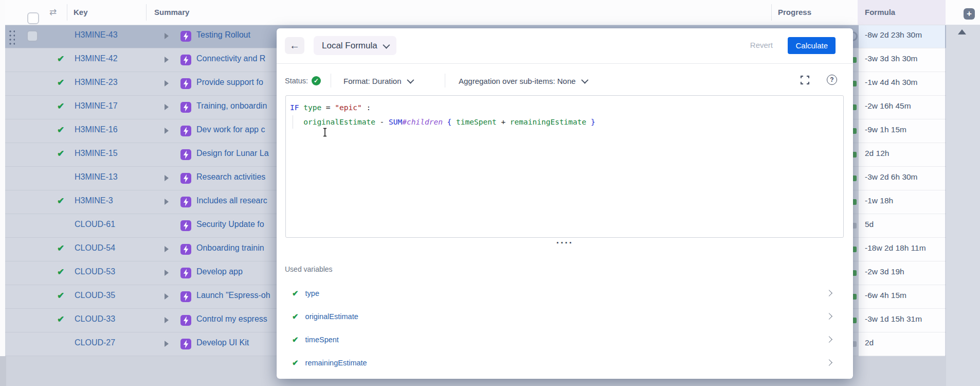 The height and width of the screenshot is (386, 980). I want to click on vertical-scrollbar, so click(963, 205).